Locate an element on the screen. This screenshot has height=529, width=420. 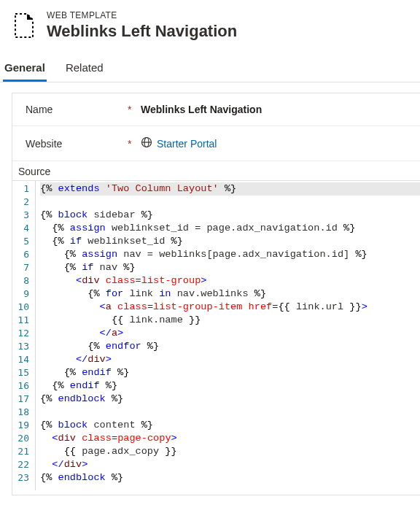
field-website: Website * Starter Portal is located at coordinates (216, 144).